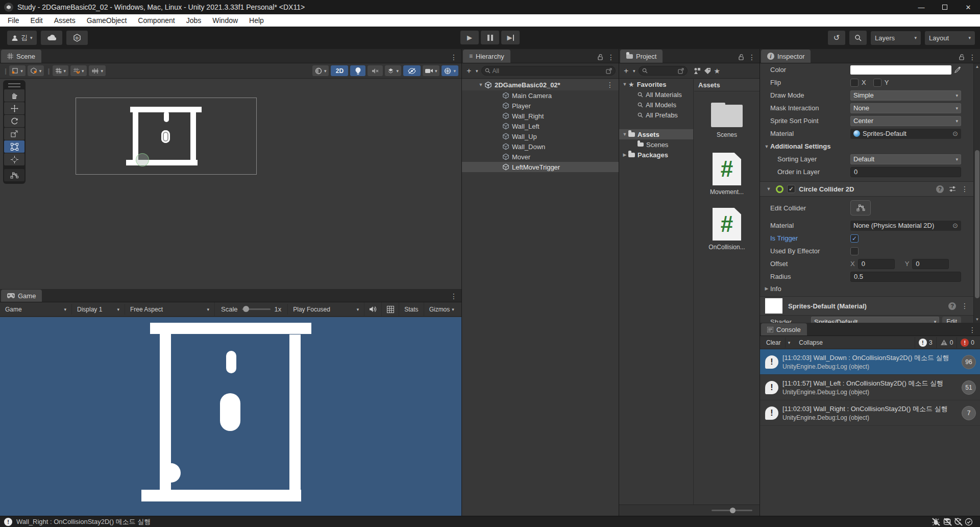  I want to click on menu-gameobject: GameObject, so click(107, 20).